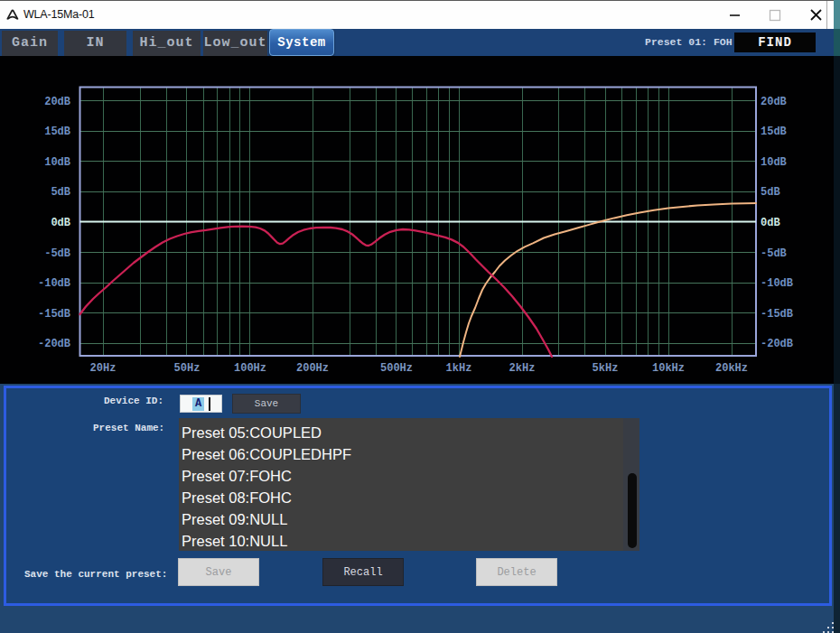 This screenshot has height=633, width=840. Describe the element at coordinates (459, 368) in the screenshot. I see `svg-text: 1kHz` at that location.